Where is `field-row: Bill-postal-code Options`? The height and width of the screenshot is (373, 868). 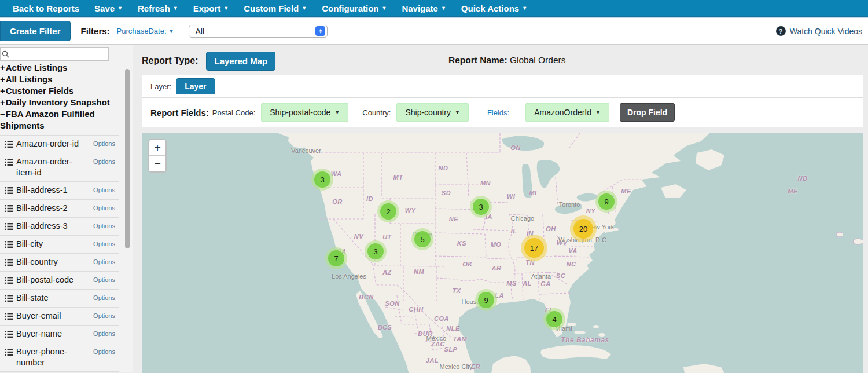 field-row: Bill-postal-code Options is located at coordinates (59, 280).